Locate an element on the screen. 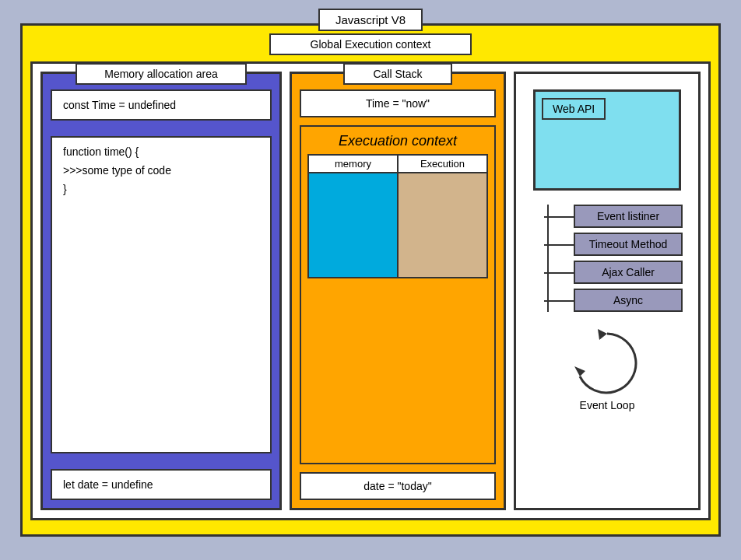 The height and width of the screenshot is (560, 741). timeout-method-item: Timeout Method is located at coordinates (628, 244).